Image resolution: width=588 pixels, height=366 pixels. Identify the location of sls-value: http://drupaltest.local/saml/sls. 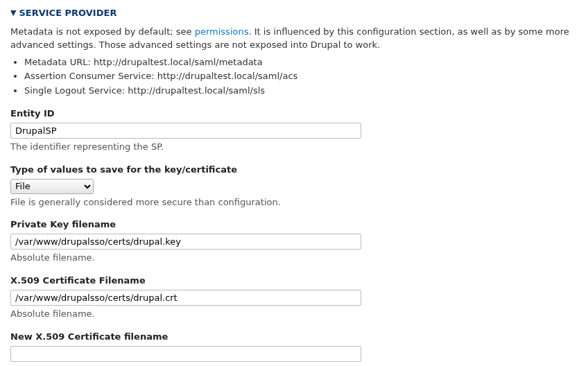
(196, 90).